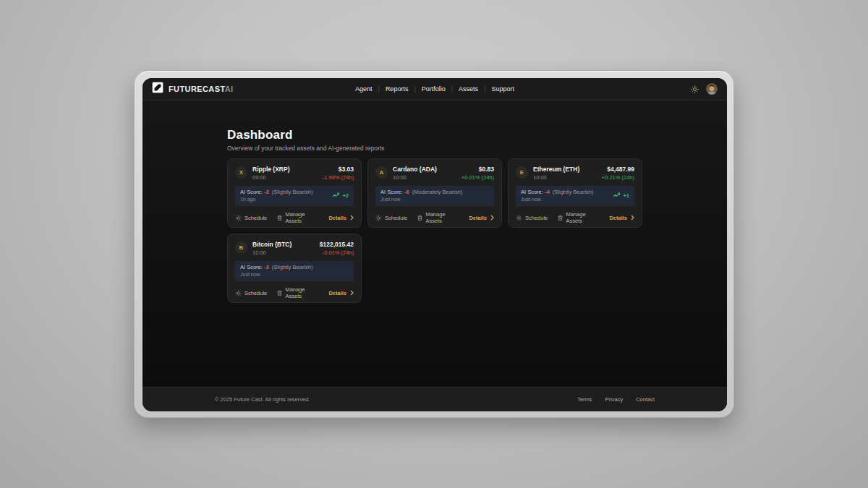 Image resolution: width=868 pixels, height=488 pixels. What do you see at coordinates (242, 247) in the screenshot?
I see `asset-symbol-icon: B` at bounding box center [242, 247].